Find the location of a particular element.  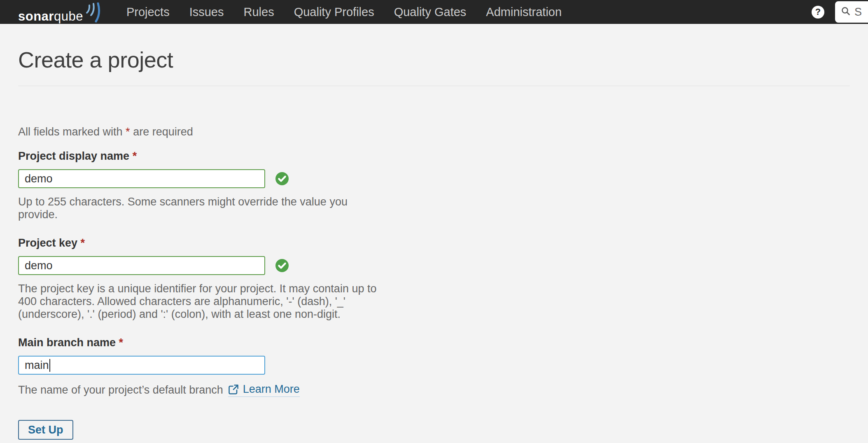

project-display-name-value: demo is located at coordinates (39, 179).